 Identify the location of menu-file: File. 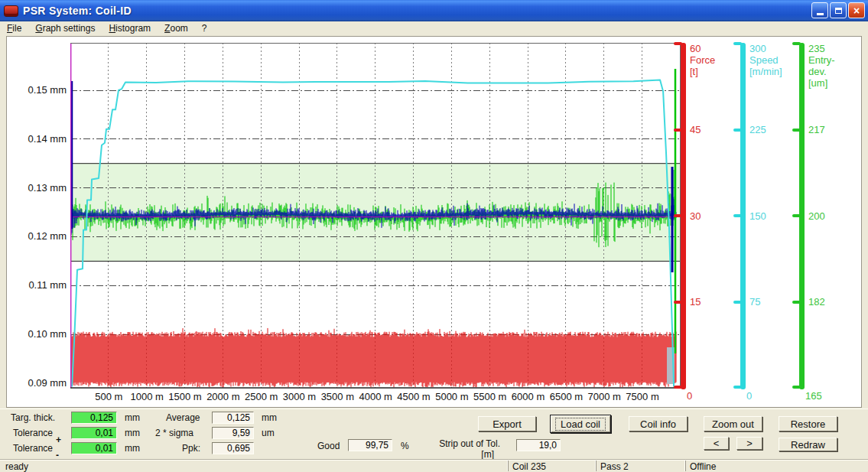
(17, 29).